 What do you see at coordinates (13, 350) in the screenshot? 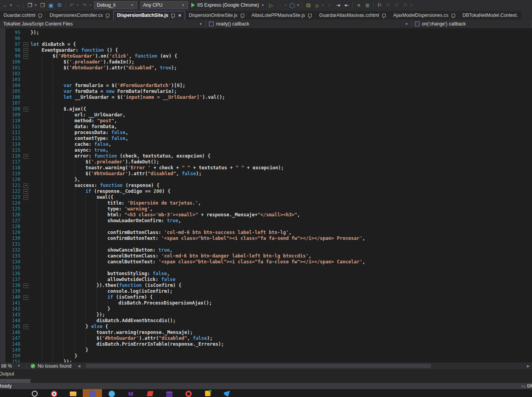
I see `line-number: 149` at bounding box center [13, 350].